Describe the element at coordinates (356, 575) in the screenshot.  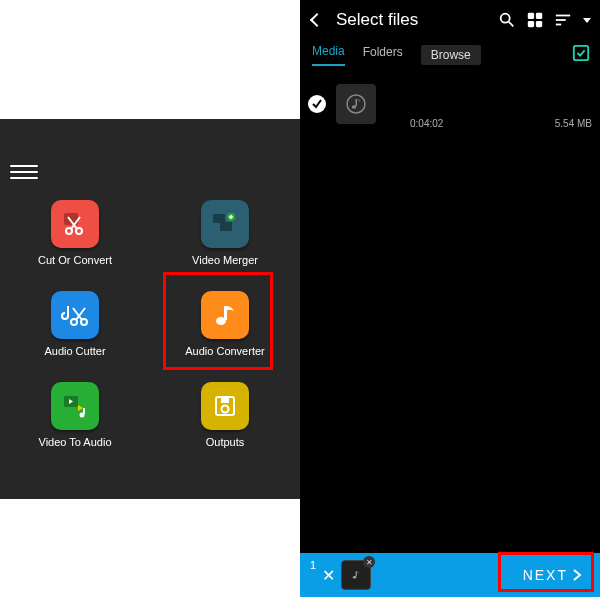
I see `selected-thumb: ✕` at that location.